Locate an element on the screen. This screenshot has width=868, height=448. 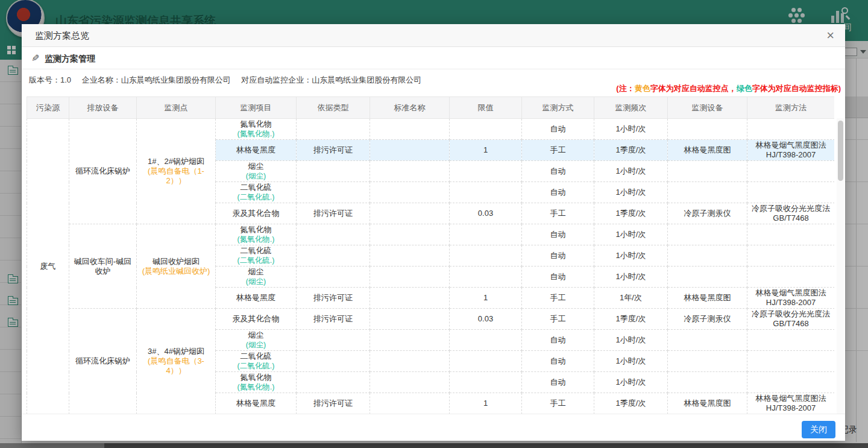
monitor-equipment-cell: 林格曼黑度图 is located at coordinates (708, 151).